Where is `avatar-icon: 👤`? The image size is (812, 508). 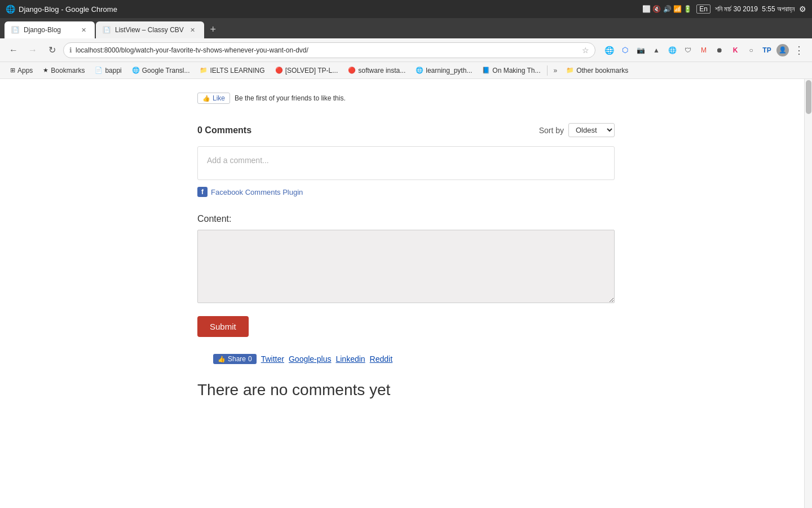 avatar-icon: 👤 is located at coordinates (783, 50).